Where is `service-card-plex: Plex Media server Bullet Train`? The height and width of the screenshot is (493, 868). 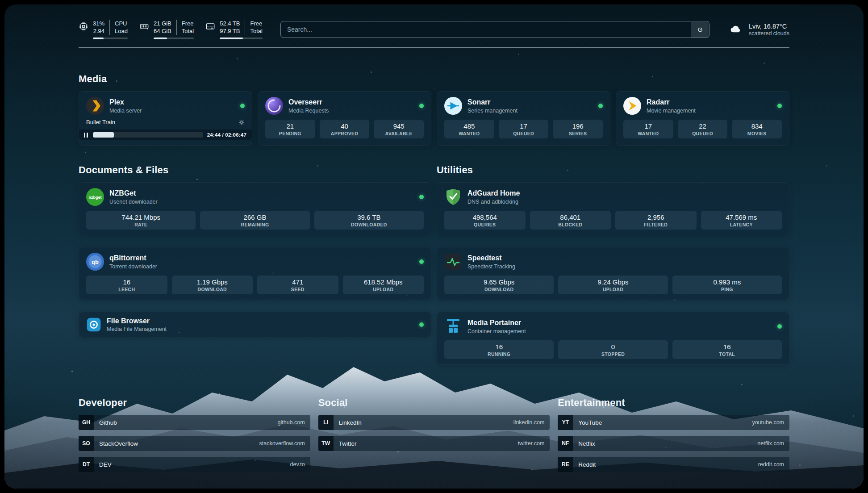
service-card-plex: Plex Media server Bullet Train is located at coordinates (165, 118).